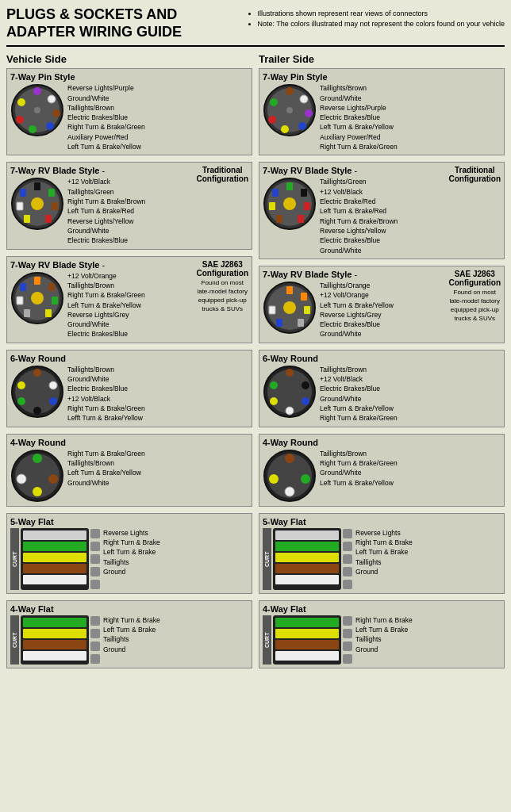  I want to click on 5way-flat-t-row: CURT, so click(382, 559).